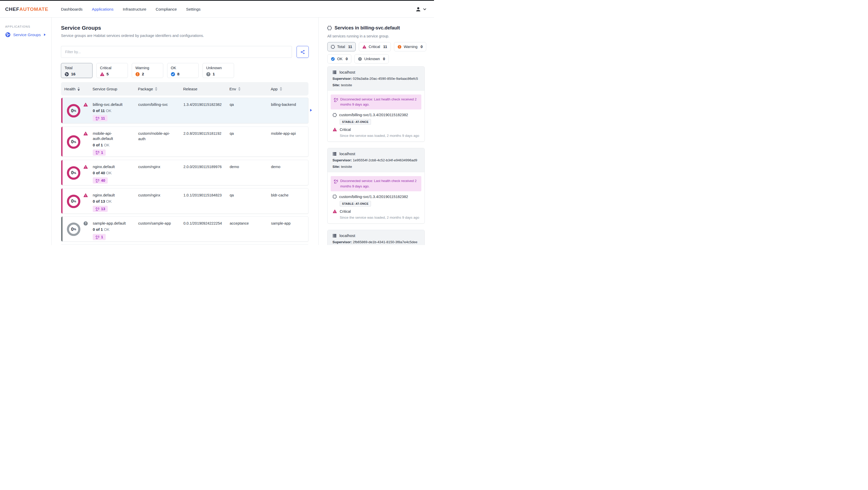  Describe the element at coordinates (303, 52) in the screenshot. I see `share-filter-button` at that location.